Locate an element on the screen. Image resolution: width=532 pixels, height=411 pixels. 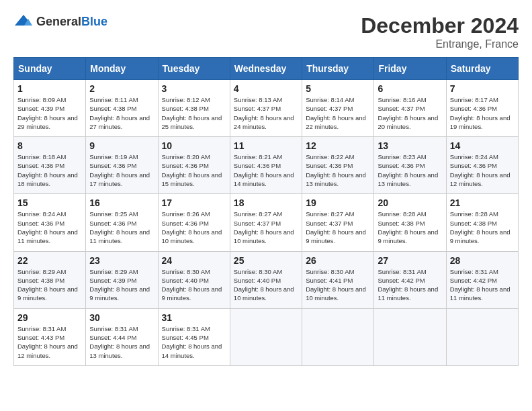
calendar-cell: 15Sunrise: 8:24 AMSunset: 4:36 PMDayligh… is located at coordinates (50, 223).